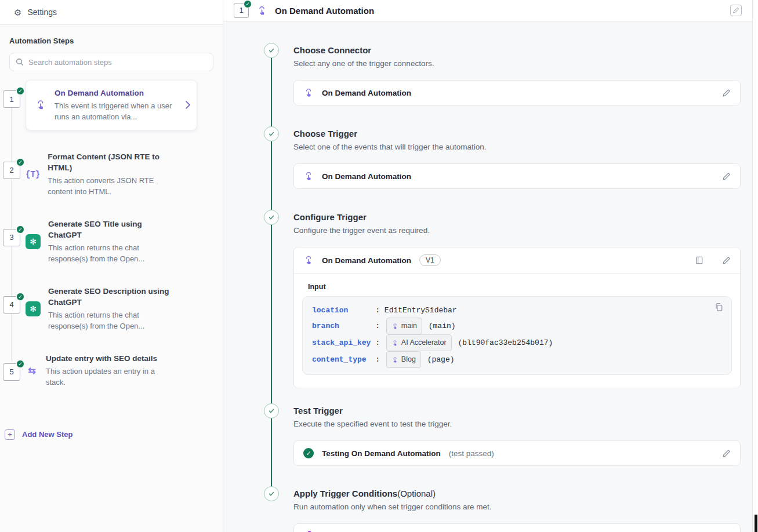 This screenshot has width=758, height=532. What do you see at coordinates (517, 217) in the screenshot?
I see `section-title: Configure Trigger` at bounding box center [517, 217].